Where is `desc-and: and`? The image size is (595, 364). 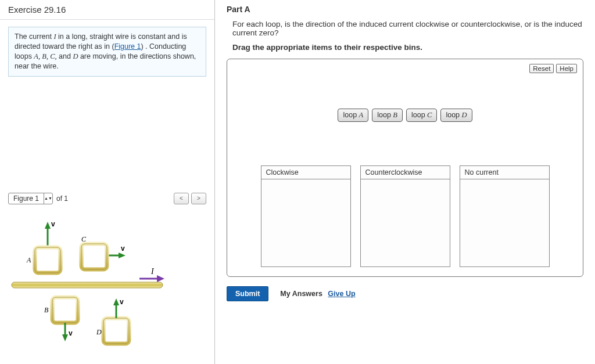 desc-and: and is located at coordinates (65, 56).